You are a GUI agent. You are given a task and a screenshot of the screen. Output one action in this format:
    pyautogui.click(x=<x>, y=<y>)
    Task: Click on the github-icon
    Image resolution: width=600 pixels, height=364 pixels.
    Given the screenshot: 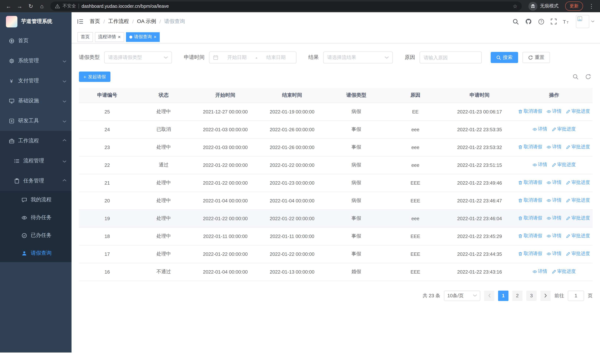 What is the action you would take?
    pyautogui.click(x=528, y=21)
    